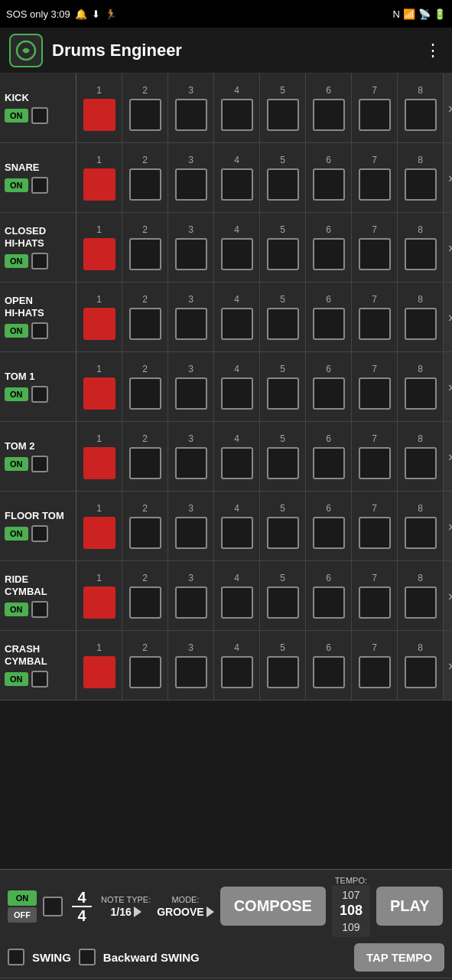 The height and width of the screenshot is (980, 452). I want to click on on-button-ride-cymbal: ON, so click(17, 609).